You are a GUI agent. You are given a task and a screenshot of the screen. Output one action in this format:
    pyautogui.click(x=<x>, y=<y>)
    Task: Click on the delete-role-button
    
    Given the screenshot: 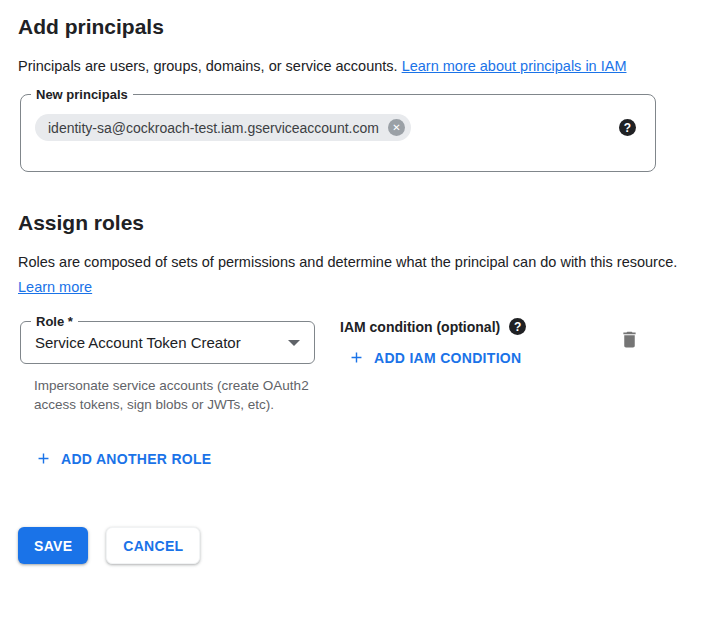 What is the action you would take?
    pyautogui.click(x=630, y=340)
    